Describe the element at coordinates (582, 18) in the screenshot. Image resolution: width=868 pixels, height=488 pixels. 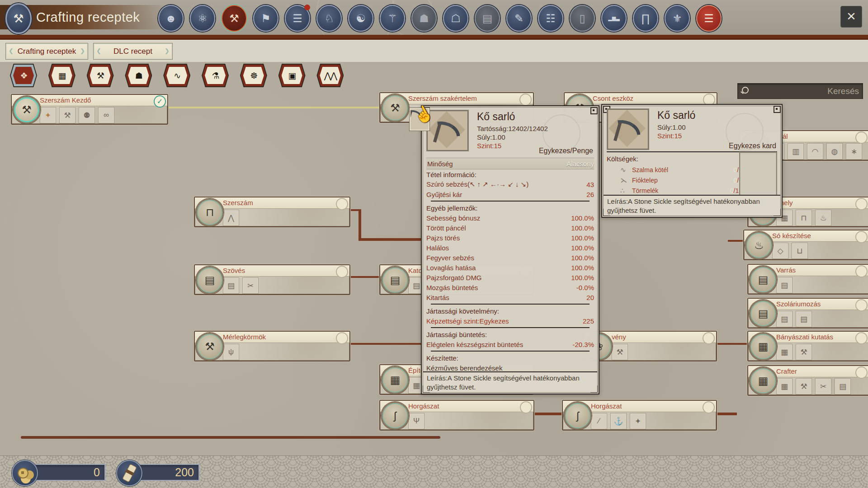
I see `tablet-icon: ▯` at that location.